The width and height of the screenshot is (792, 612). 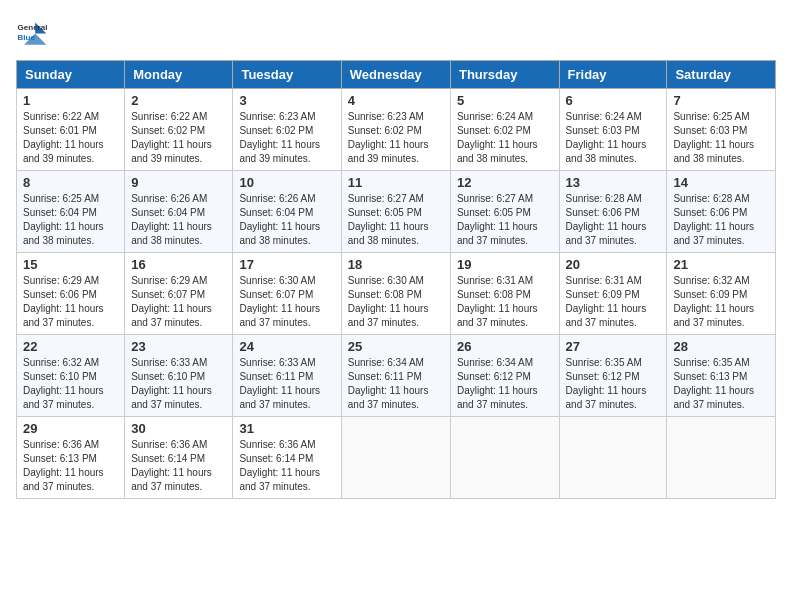 I want to click on day-number: 17, so click(x=286, y=264).